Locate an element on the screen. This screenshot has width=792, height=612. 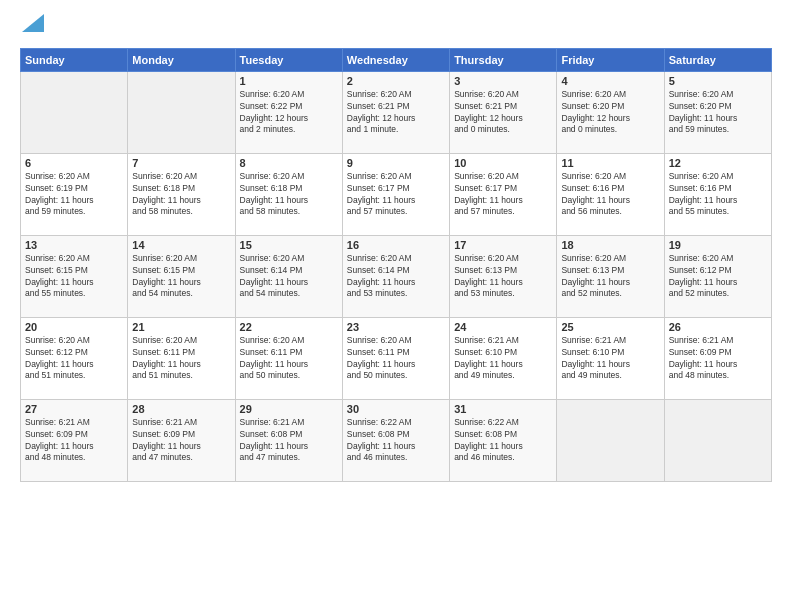
day-number: 13 is located at coordinates (74, 245).